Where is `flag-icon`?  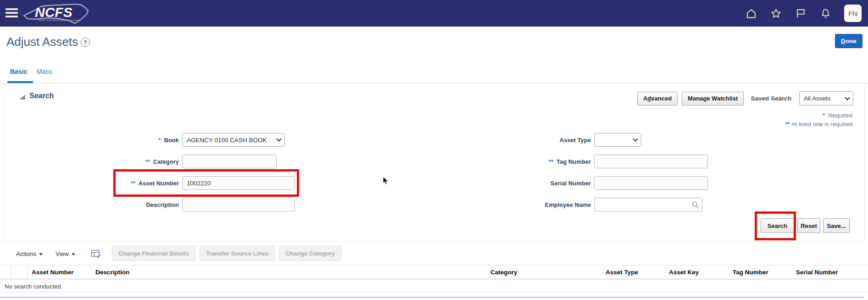 flag-icon is located at coordinates (801, 14).